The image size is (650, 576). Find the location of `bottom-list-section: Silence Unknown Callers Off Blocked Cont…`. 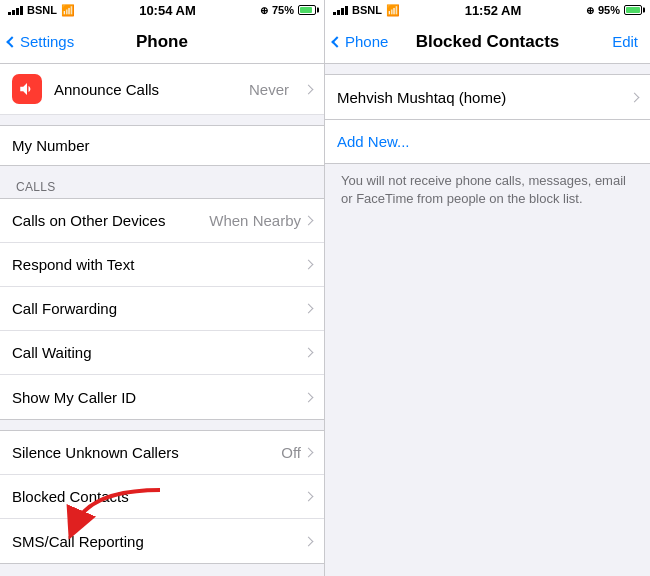

bottom-list-section: Silence Unknown Callers Off Blocked Cont… is located at coordinates (162, 497).